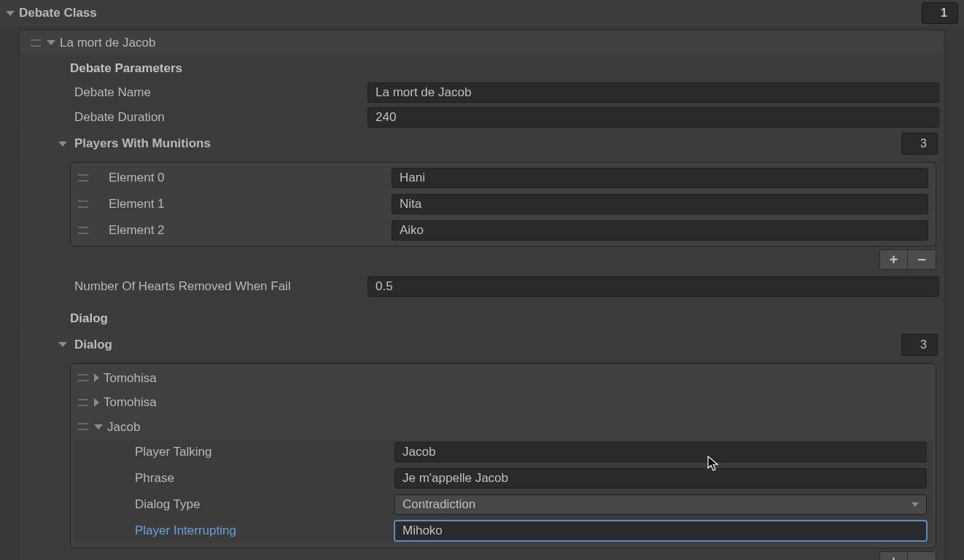  Describe the element at coordinates (124, 427) in the screenshot. I see `dialog-item-label: Jacob` at that location.